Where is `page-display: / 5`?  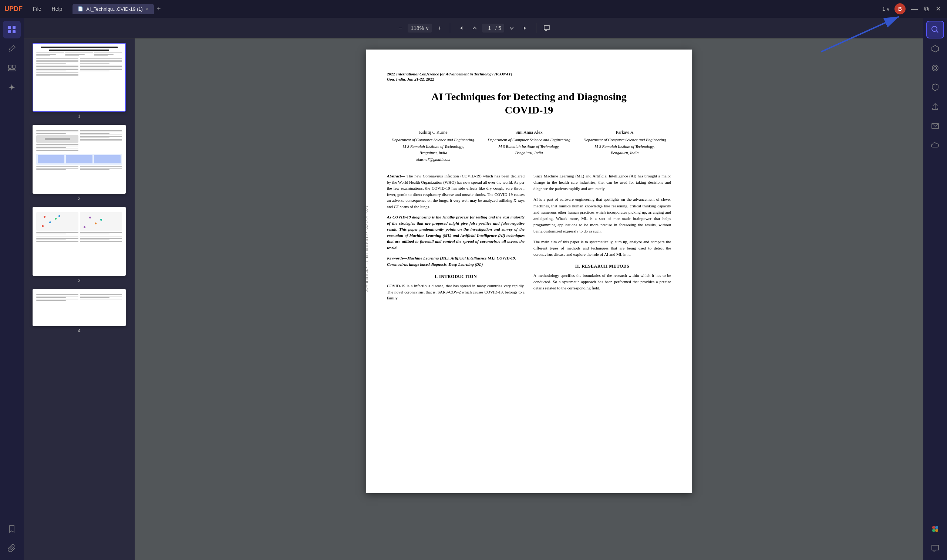 page-display: / 5 is located at coordinates (493, 28).